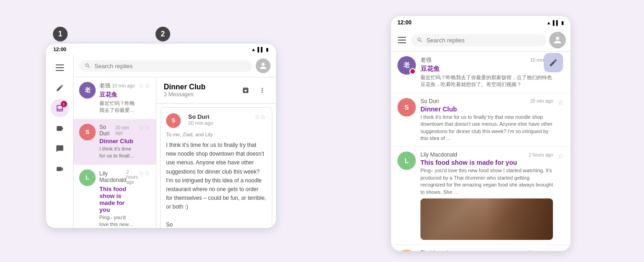 This screenshot has height=262, width=644. I want to click on message-content: Lily Macdonald 2 hours ago This food sho…, so click(487, 196).